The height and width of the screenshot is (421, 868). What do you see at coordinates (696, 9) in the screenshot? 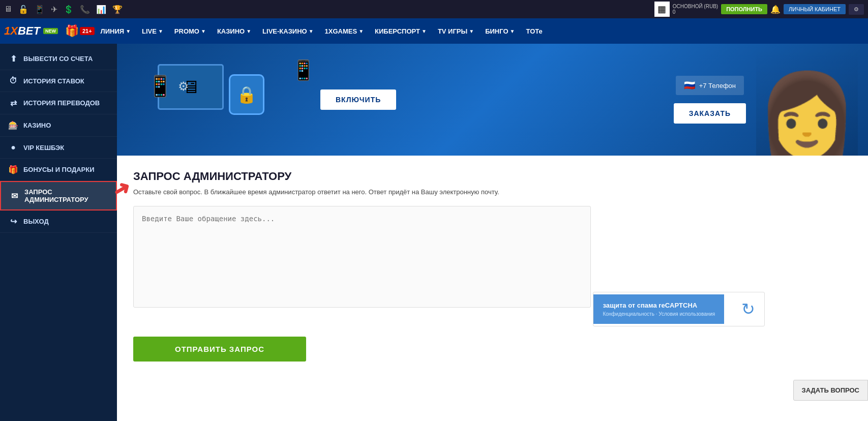
I see `balance-info: ОСНОВНОЙ (RUB) 0` at bounding box center [696, 9].